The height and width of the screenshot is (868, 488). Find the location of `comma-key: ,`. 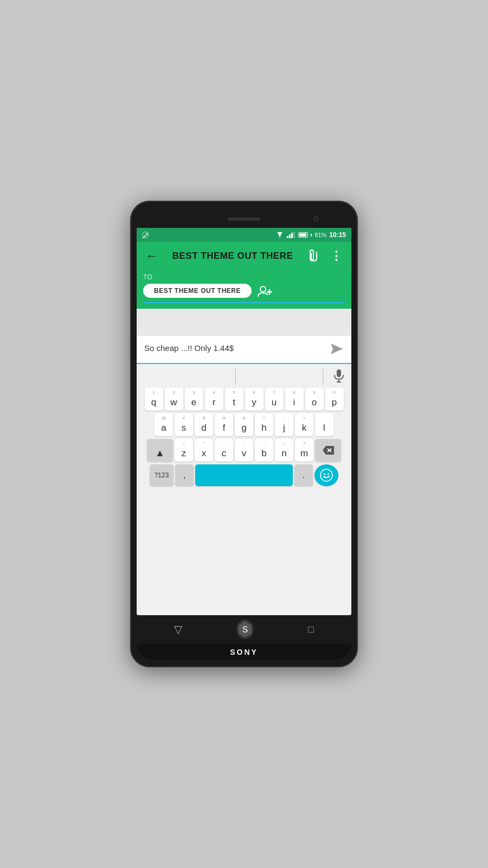

comma-key: , is located at coordinates (184, 475).